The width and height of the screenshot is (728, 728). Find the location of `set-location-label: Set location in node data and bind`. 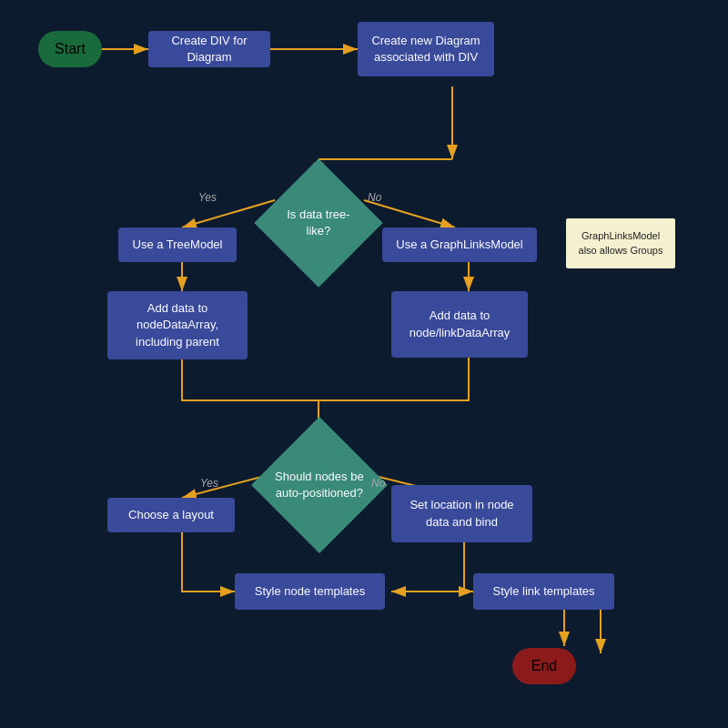

set-location-label: Set location in node data and bind is located at coordinates (462, 513).